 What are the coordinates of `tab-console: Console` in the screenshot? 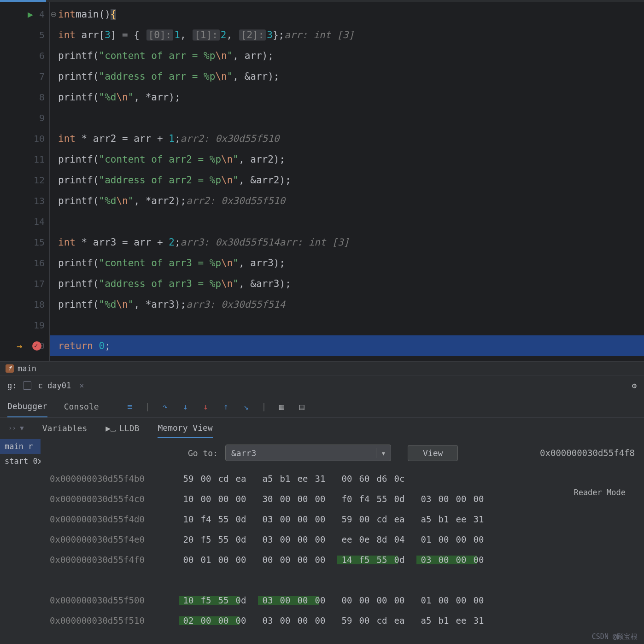 It's located at (82, 406).